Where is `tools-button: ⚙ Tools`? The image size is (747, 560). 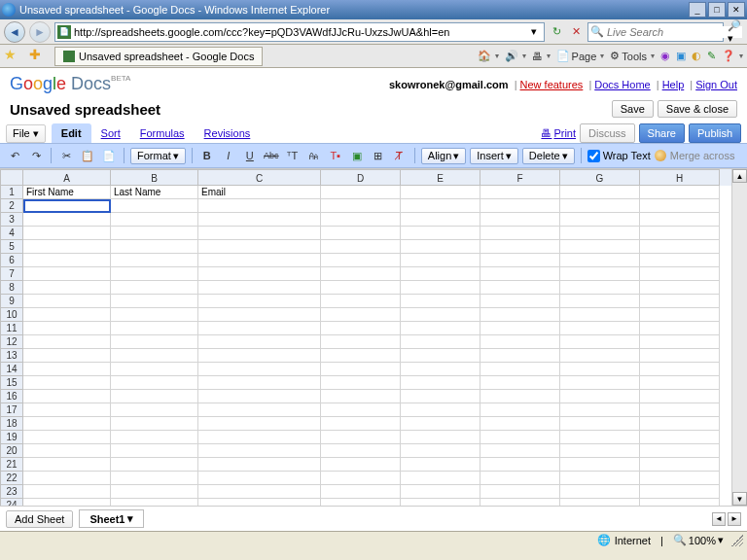 tools-button: ⚙ Tools is located at coordinates (632, 56).